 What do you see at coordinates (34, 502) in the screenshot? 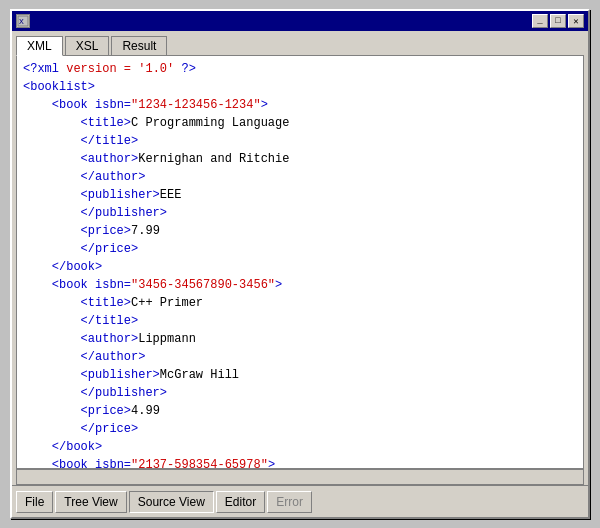
I see `file-button: File` at bounding box center [34, 502].